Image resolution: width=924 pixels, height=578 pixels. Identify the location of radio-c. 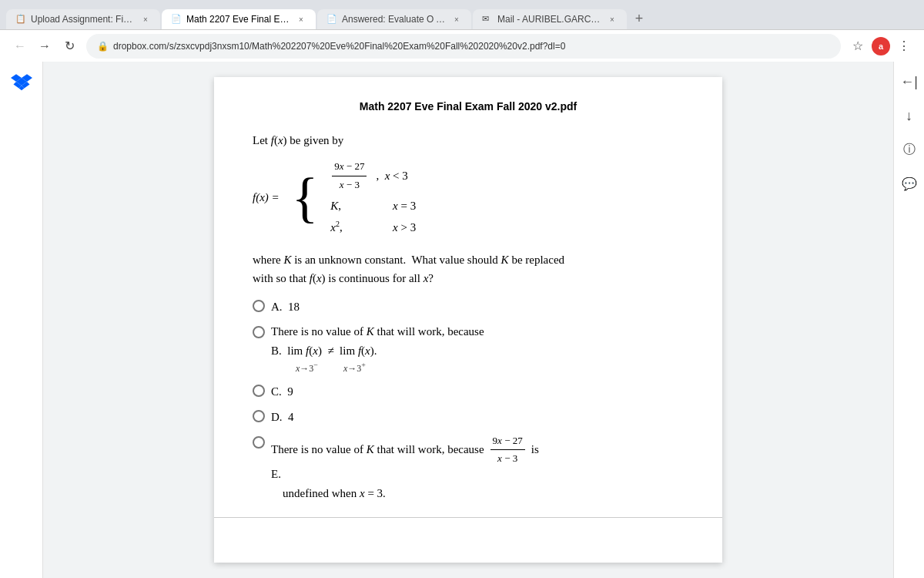
(259, 391).